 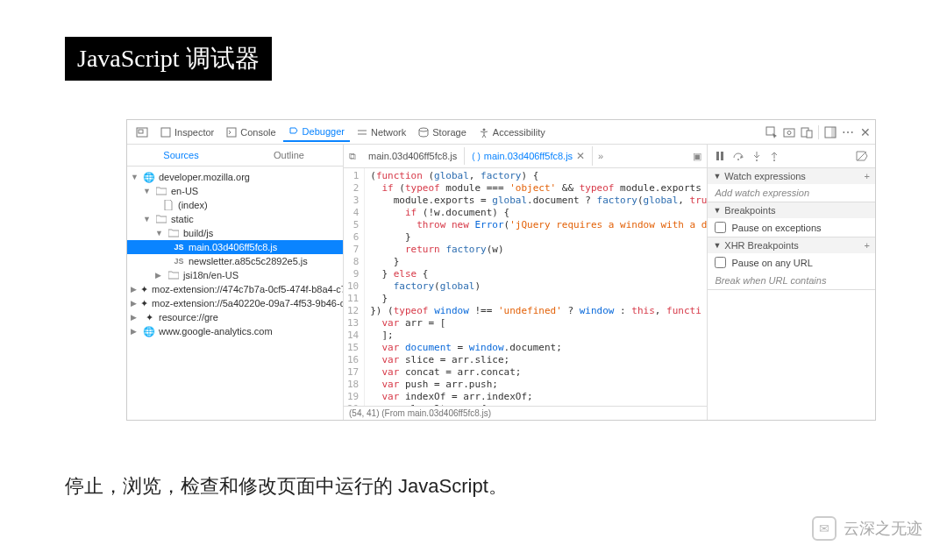 What do you see at coordinates (867, 176) in the screenshot?
I see `add-watch-icon: +` at bounding box center [867, 176].